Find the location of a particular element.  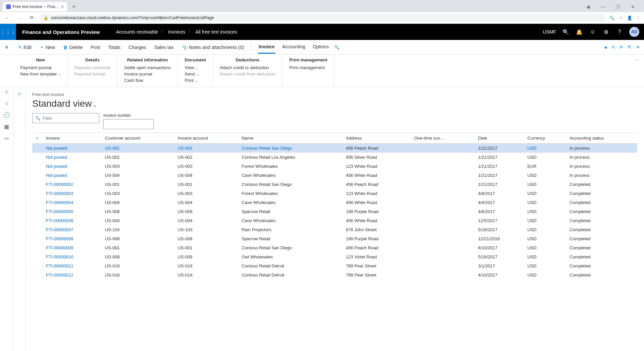

col-date: Date is located at coordinates (499, 138).